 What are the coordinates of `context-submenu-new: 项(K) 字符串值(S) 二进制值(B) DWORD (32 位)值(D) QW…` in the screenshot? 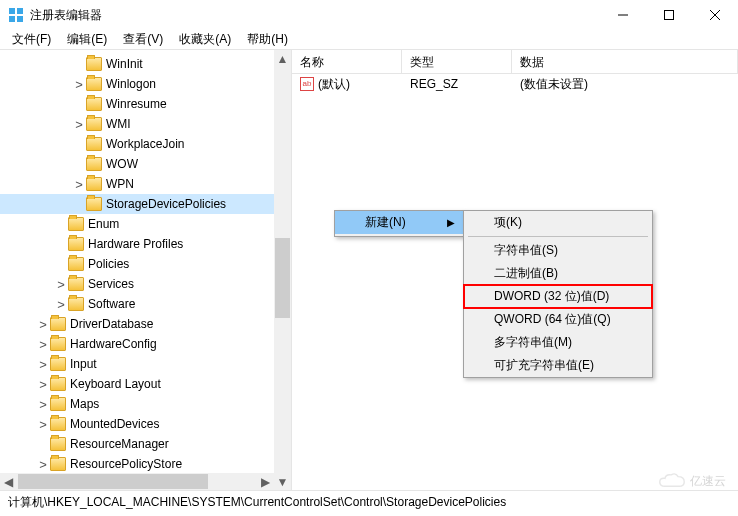 It's located at (558, 294).